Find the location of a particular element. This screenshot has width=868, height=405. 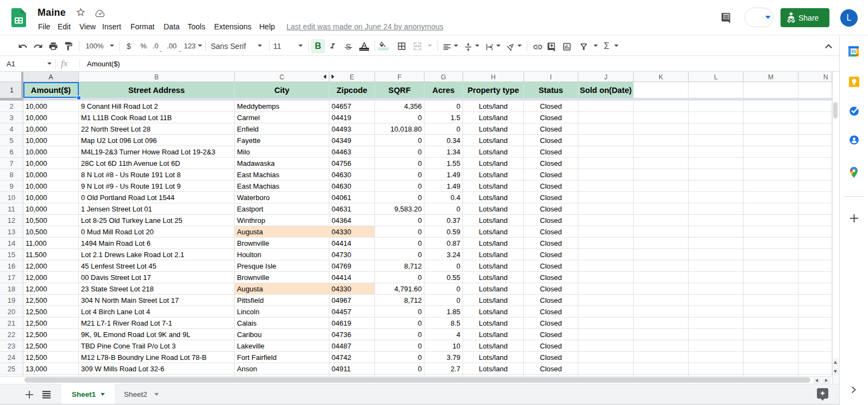

svg-text: 31 is located at coordinates (853, 51).